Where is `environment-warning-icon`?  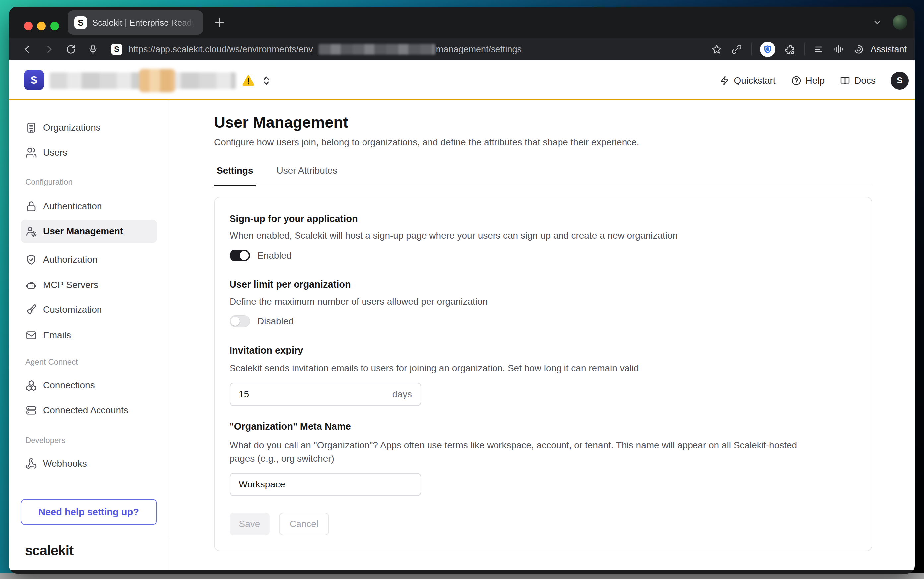 environment-warning-icon is located at coordinates (249, 80).